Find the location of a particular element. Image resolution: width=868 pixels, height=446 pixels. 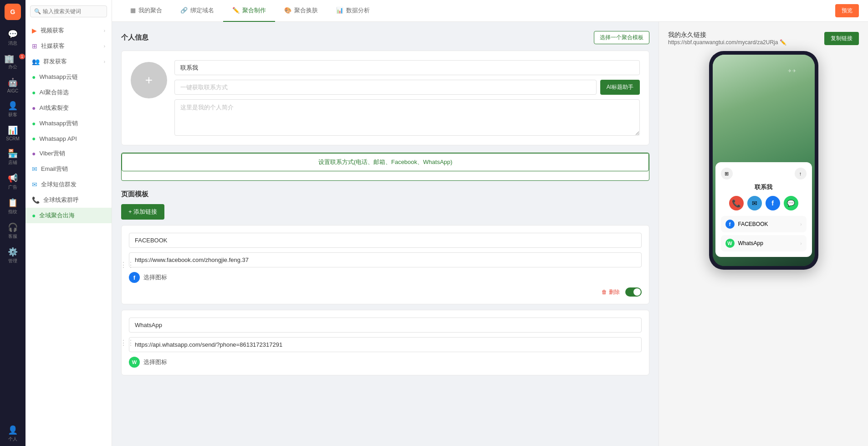

add-link-button: + 添加链接 is located at coordinates (143, 212).